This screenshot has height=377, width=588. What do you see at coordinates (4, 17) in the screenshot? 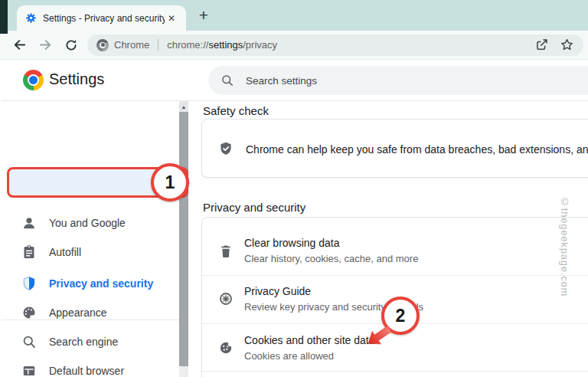
I see `window-corner` at bounding box center [4, 17].